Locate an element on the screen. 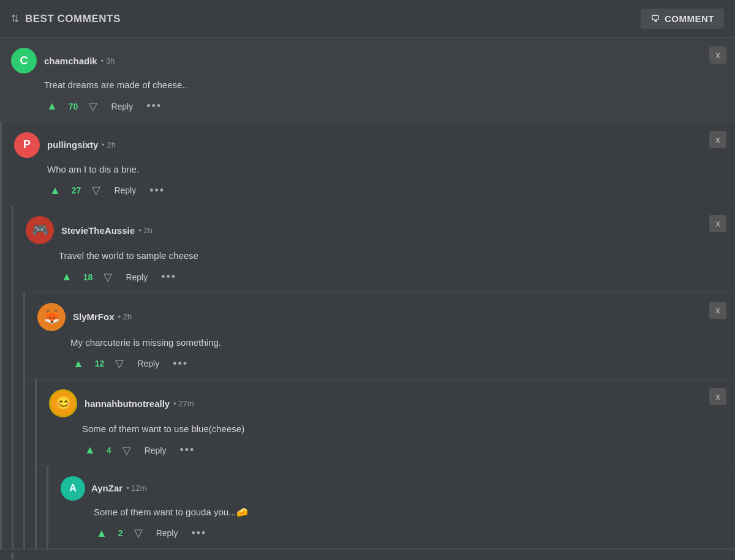  username: pullingsixty is located at coordinates (72, 144).